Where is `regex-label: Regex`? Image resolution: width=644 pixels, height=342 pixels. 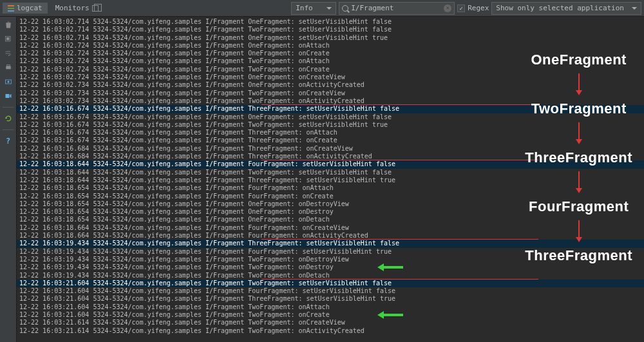 regex-label: Regex is located at coordinates (478, 8).